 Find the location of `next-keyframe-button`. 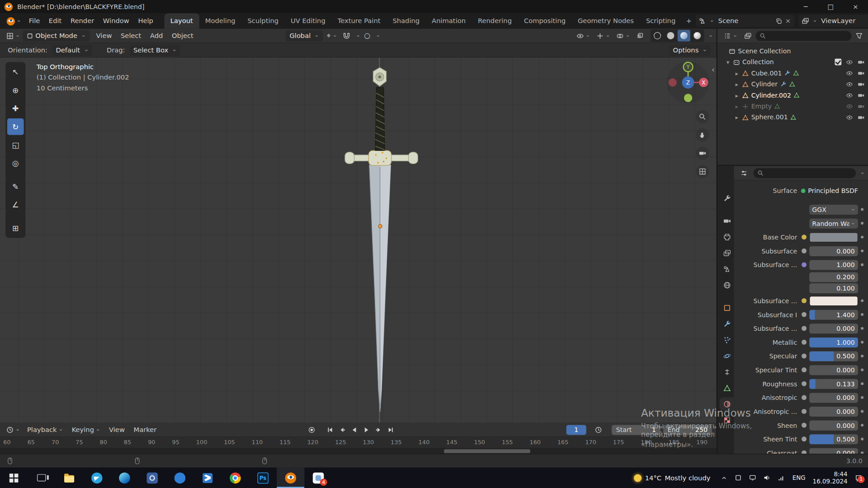

next-keyframe-button is located at coordinates (378, 430).